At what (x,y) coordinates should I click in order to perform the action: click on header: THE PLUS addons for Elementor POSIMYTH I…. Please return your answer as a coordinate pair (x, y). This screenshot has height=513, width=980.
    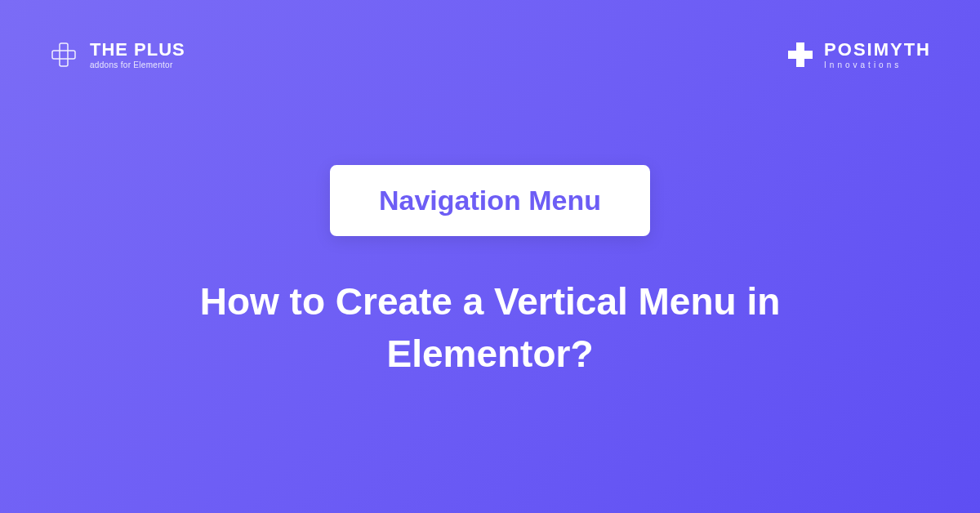
    Looking at the image, I should click on (490, 34).